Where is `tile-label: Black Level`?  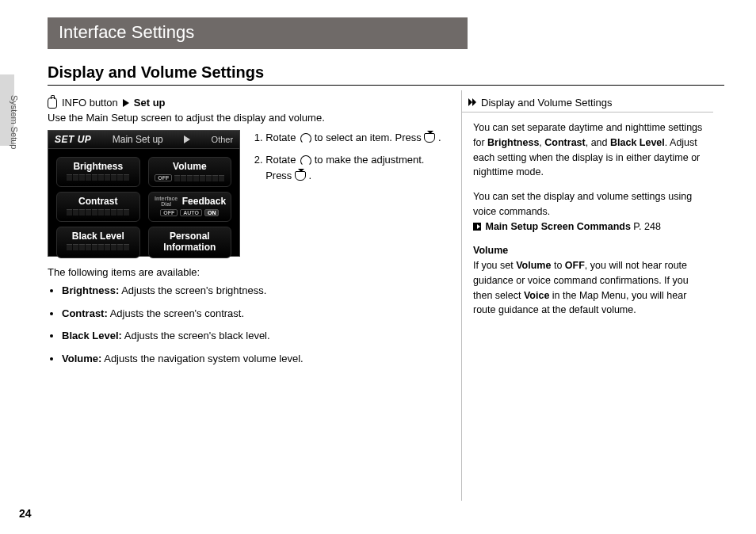 tile-label: Black Level is located at coordinates (98, 236).